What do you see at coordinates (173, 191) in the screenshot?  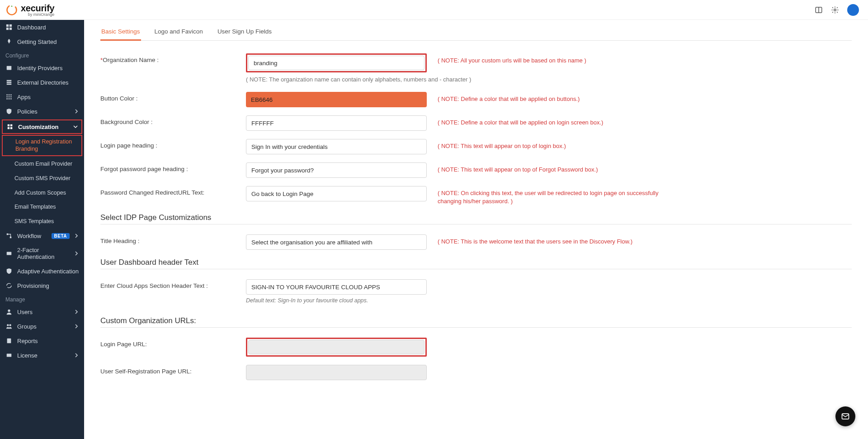 I see `label-pw-redirect: Password Changed RedirectURL Text:` at bounding box center [173, 191].